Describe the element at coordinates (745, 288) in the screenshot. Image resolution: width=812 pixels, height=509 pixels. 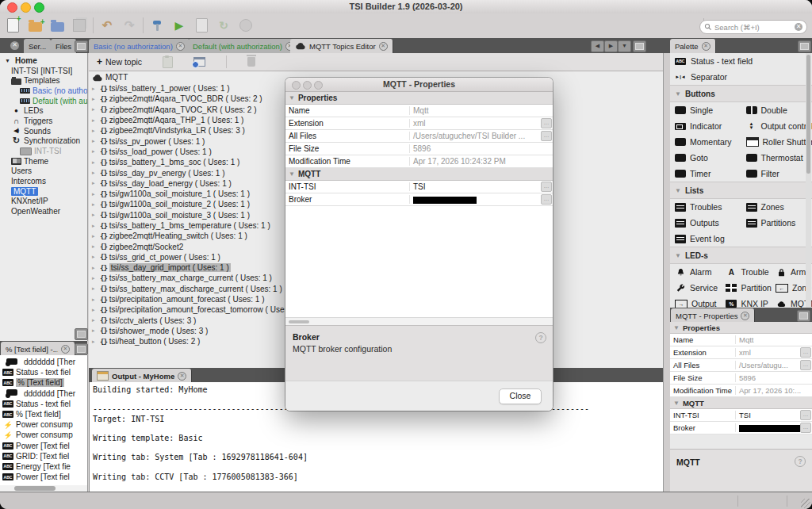
I see `palette-item-partition-led: Partition` at that location.